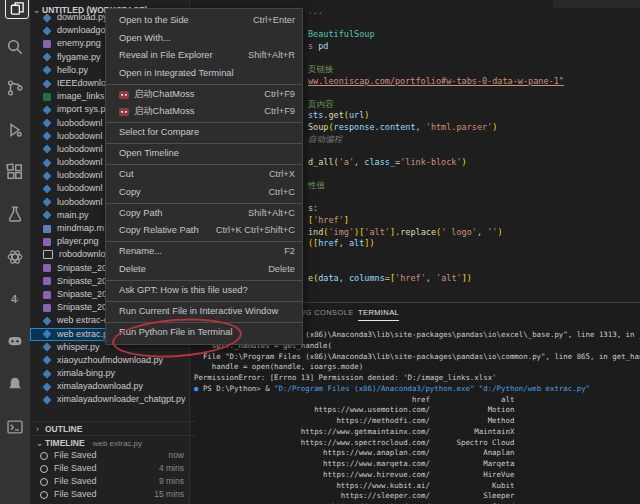 The image size is (640, 504). I want to click on code-line: Soup(response.content, 'html.parser'), so click(436, 128).